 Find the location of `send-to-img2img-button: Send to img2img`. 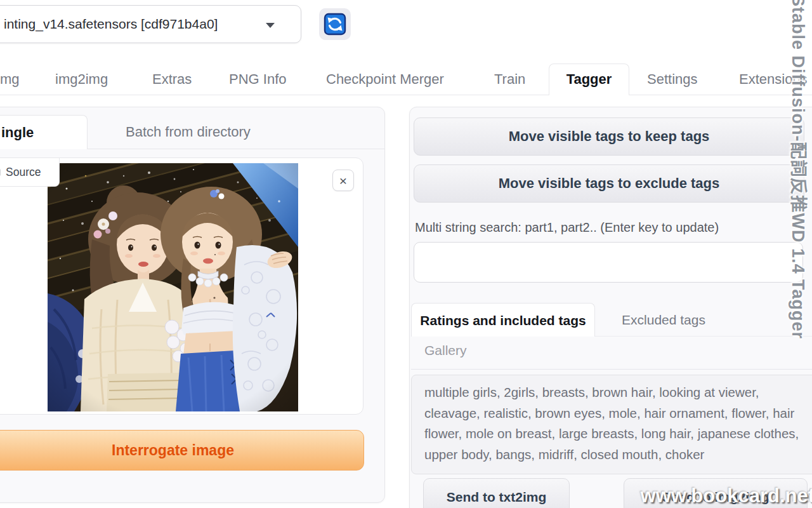

send-to-img2img-button: Send to img2img is located at coordinates (716, 493).